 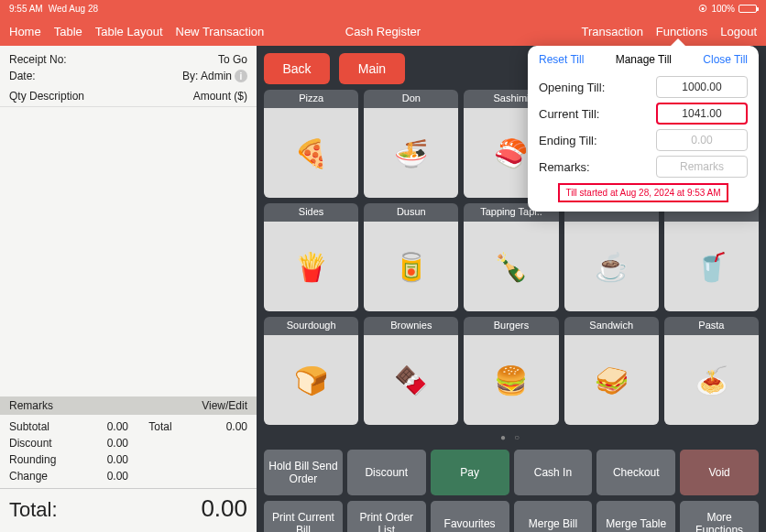 What do you see at coordinates (410, 257) in the screenshot?
I see `menu-item-dusun: Dusun🥫` at bounding box center [410, 257].